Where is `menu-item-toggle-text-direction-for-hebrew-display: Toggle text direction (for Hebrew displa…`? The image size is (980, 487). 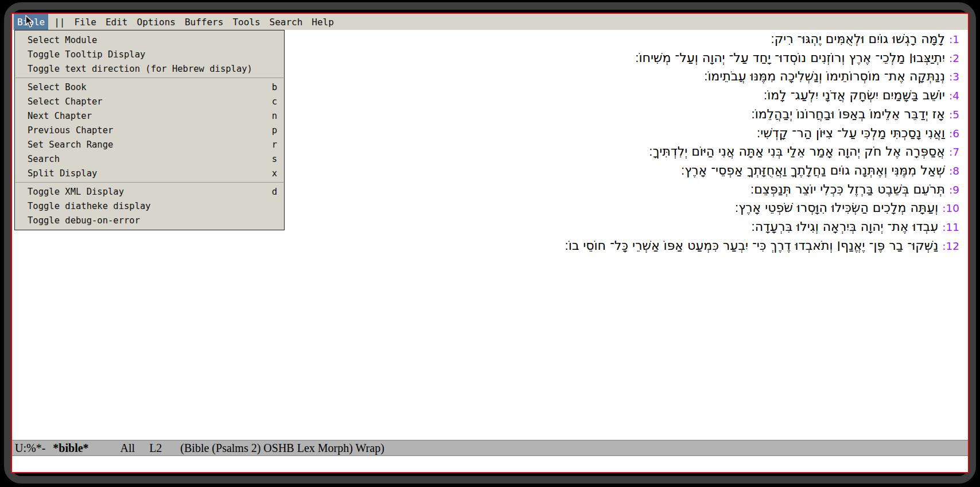
menu-item-toggle-text-direction-for-hebrew-display: Toggle text direction (for Hebrew displa… is located at coordinates (149, 69).